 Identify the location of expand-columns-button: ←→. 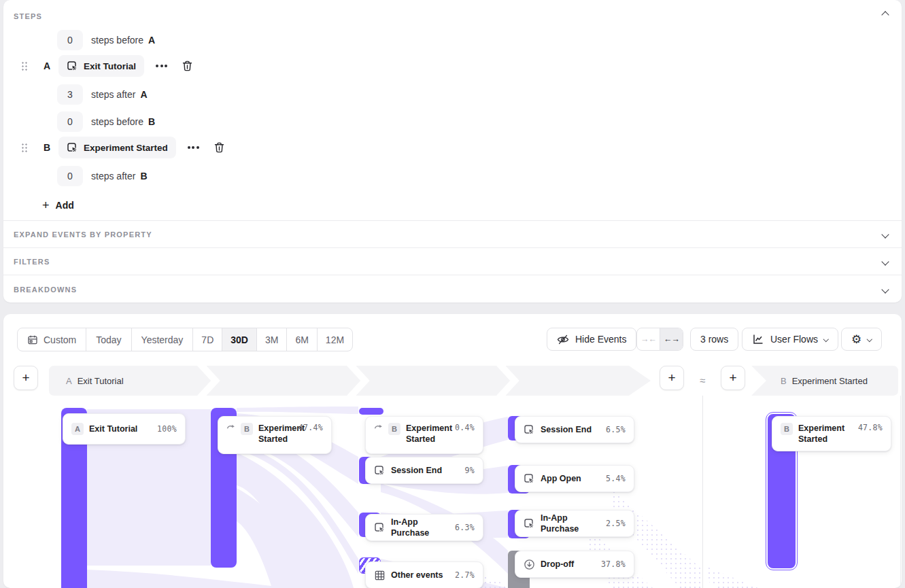
(671, 339).